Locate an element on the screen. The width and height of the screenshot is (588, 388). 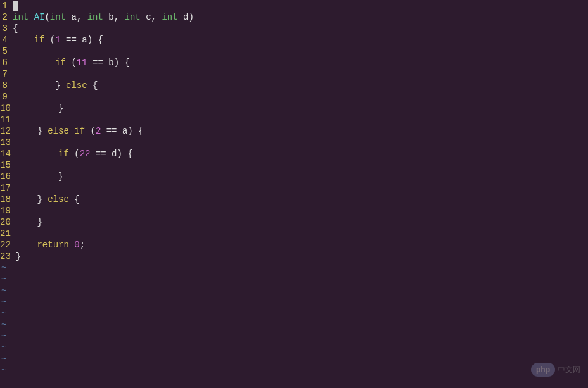
code-content: if (1 == a) { is located at coordinates (58, 40).